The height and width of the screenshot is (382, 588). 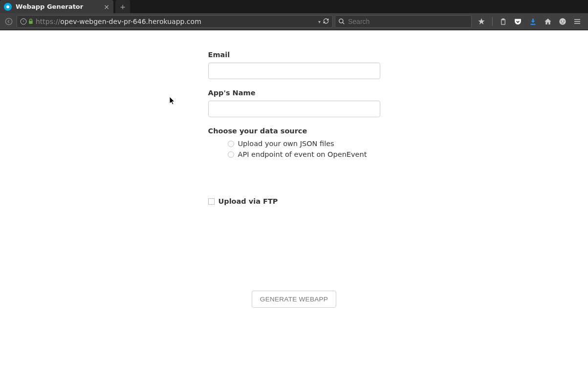 What do you see at coordinates (294, 109) in the screenshot?
I see `appname-input` at bounding box center [294, 109].